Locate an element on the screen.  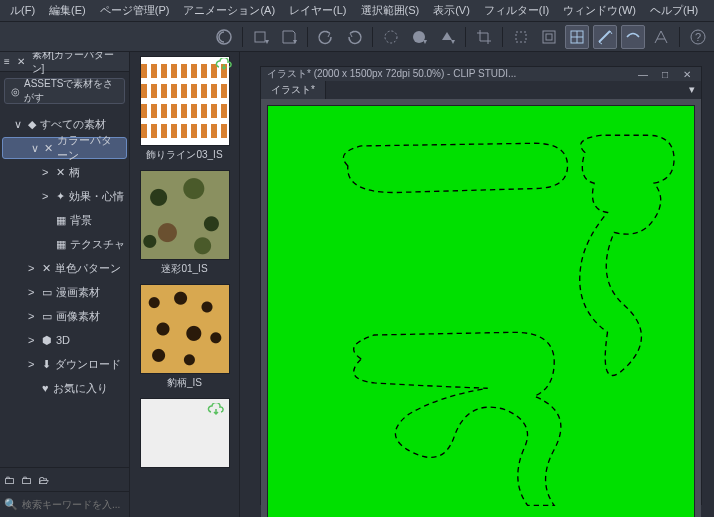
tree-favorite: ♥お気に入り is located at coordinates (64, 388).